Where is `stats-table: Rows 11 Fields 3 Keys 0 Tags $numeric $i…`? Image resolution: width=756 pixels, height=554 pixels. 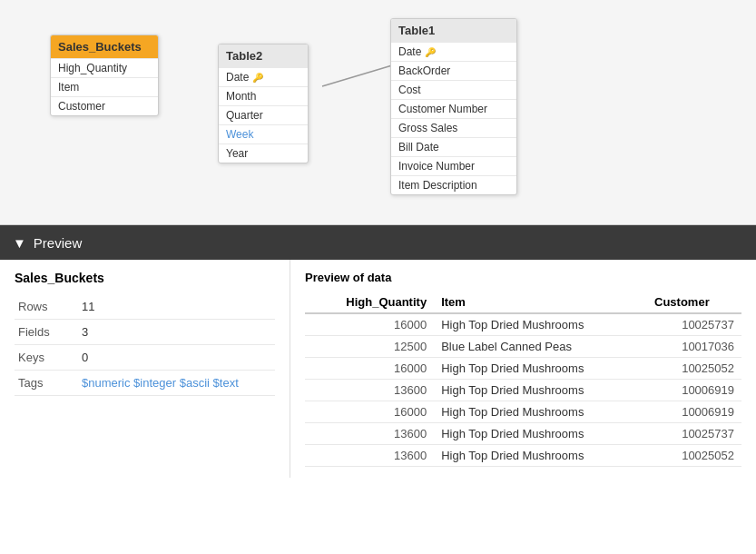
stats-table: Rows 11 Fields 3 Keys 0 Tags $numeric $i… is located at coordinates (145, 345).